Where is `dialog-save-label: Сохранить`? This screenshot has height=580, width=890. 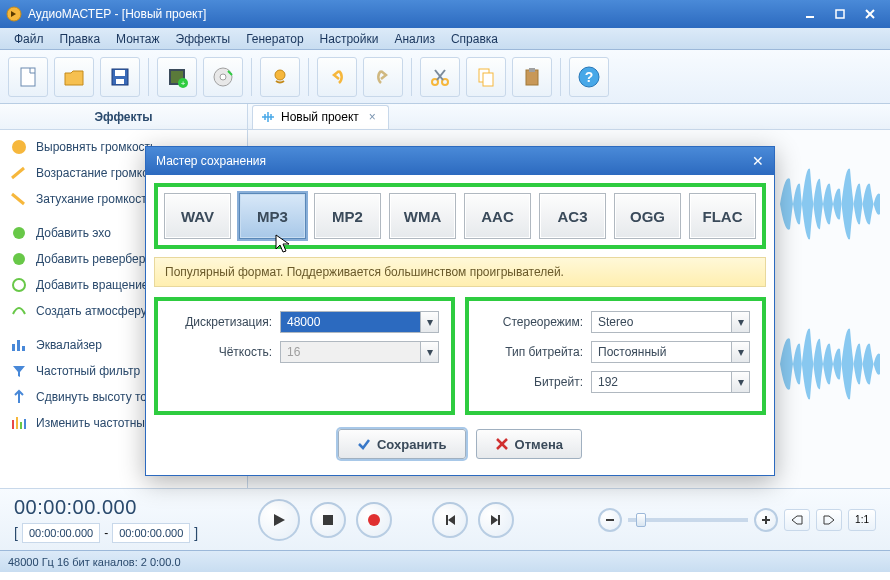
dialog-save-label: Сохранить is located at coordinates (412, 444).